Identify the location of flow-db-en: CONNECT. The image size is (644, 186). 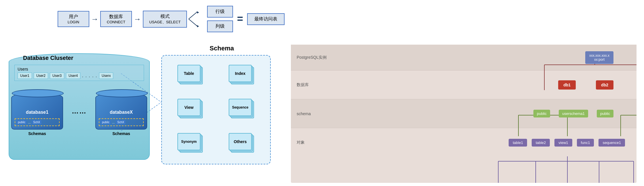
(116, 22).